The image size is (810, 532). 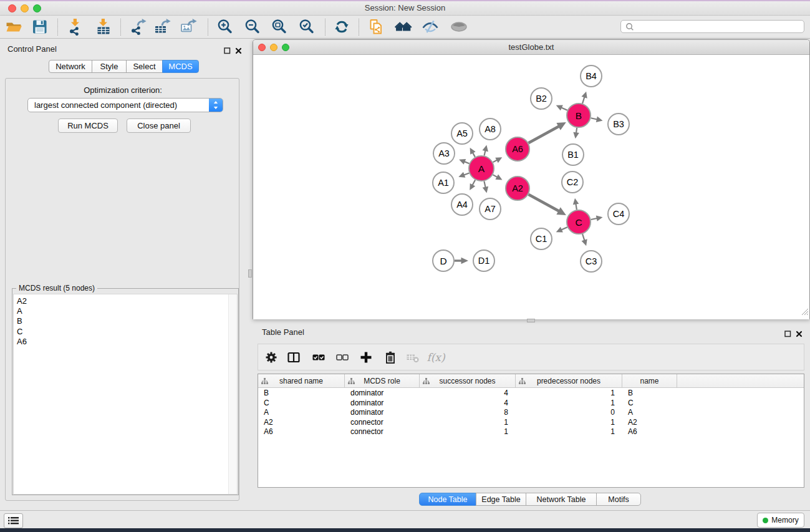 I want to click on resize-grip-icon, so click(x=804, y=312).